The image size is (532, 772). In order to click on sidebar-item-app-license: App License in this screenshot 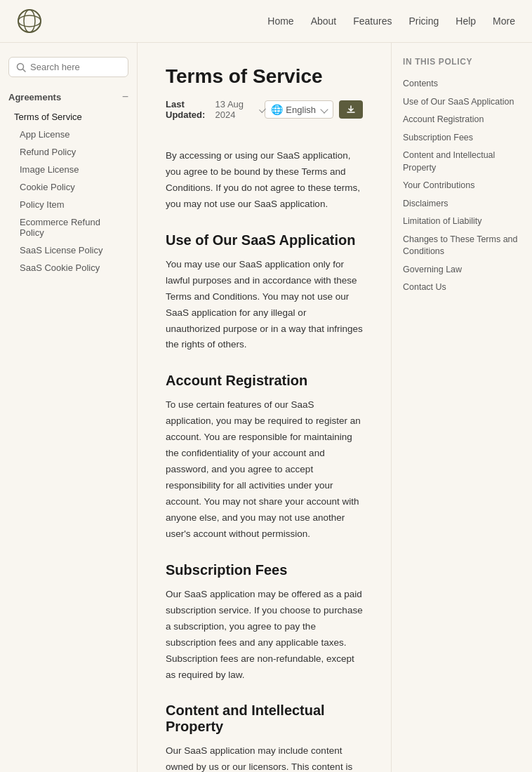, I will do `click(69, 135)`.